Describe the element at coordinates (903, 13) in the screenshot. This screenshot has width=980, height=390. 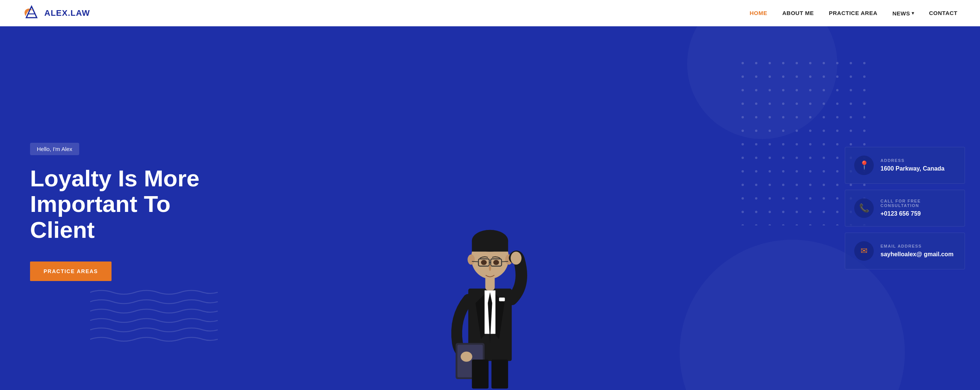
I see `nav-item-news: NEWS` at that location.